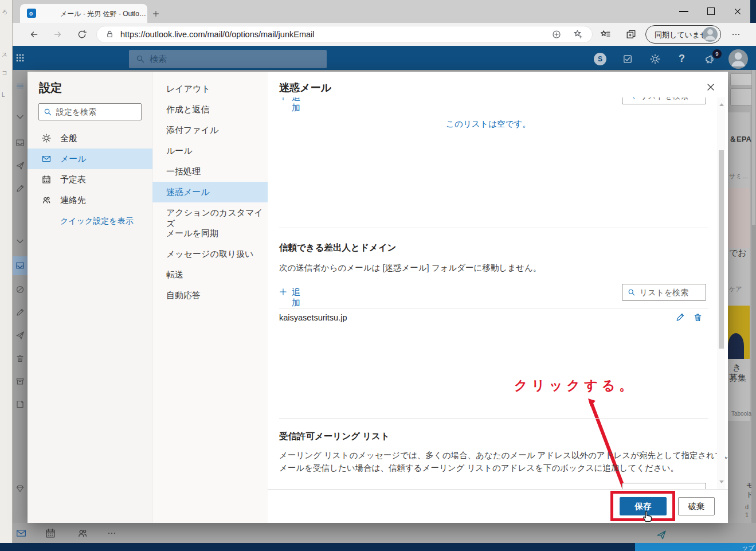 This screenshot has width=756, height=551. Describe the element at coordinates (90, 200) in the screenshot. I see `settings-category-people: 連絡先` at that location.